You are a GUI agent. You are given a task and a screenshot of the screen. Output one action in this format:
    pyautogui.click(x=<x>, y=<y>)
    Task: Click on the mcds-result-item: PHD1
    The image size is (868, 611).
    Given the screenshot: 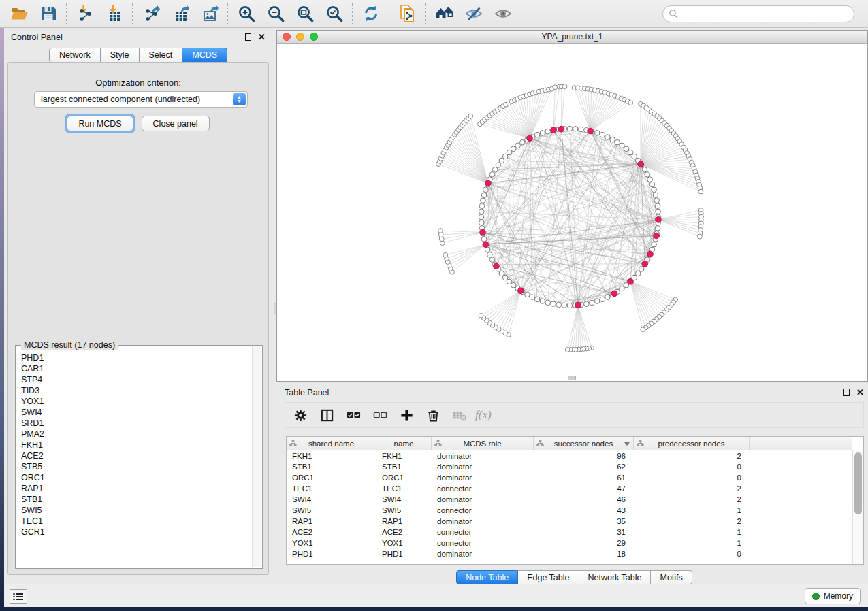 What is the action you would take?
    pyautogui.click(x=135, y=358)
    